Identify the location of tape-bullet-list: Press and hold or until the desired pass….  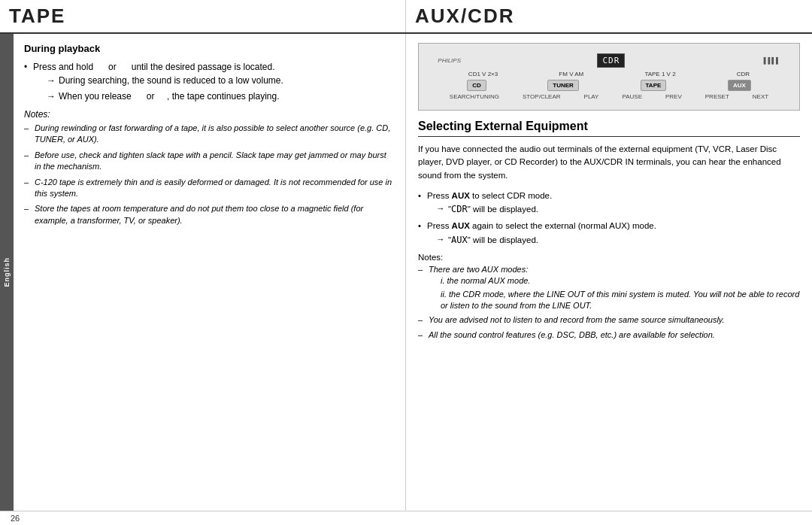
(209, 81).